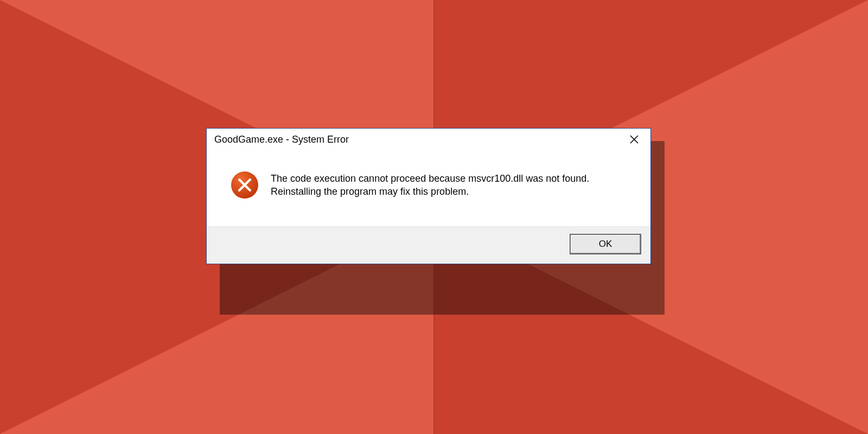  Describe the element at coordinates (634, 139) in the screenshot. I see `close-button` at that location.